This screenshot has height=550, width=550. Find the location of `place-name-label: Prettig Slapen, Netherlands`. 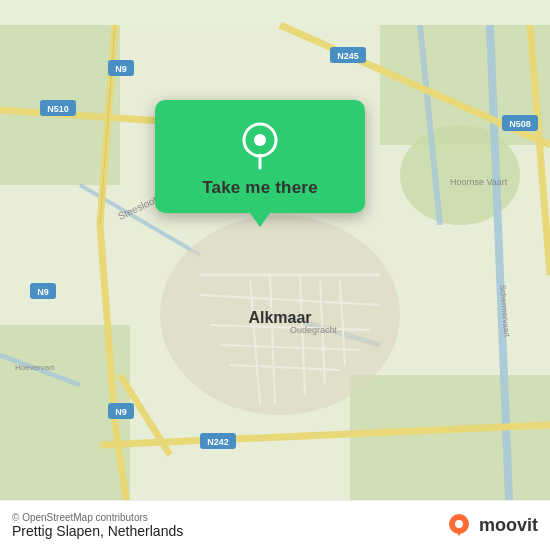

place-name-label: Prettig Slapen, Netherlands is located at coordinates (98, 531).